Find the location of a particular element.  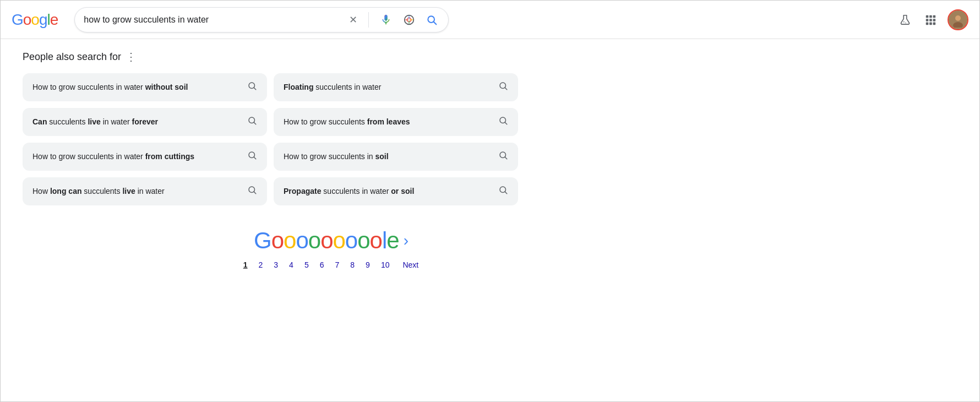

page-6-link: 6 is located at coordinates (322, 265).